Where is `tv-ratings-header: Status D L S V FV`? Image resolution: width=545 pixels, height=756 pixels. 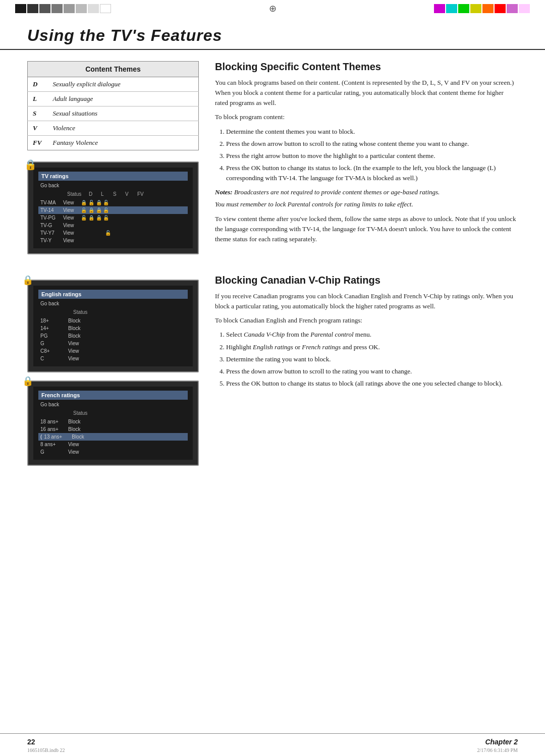 tv-ratings-header: Status D L S V FV is located at coordinates (113, 194).